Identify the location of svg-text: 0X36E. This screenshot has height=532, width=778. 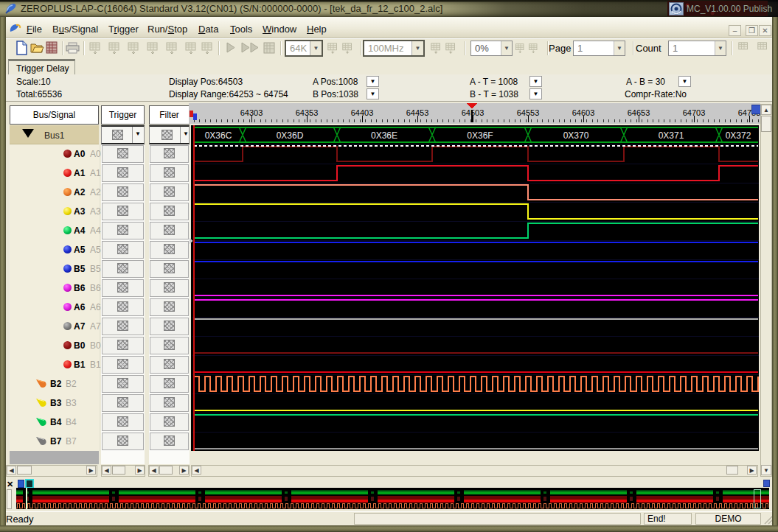
(384, 136).